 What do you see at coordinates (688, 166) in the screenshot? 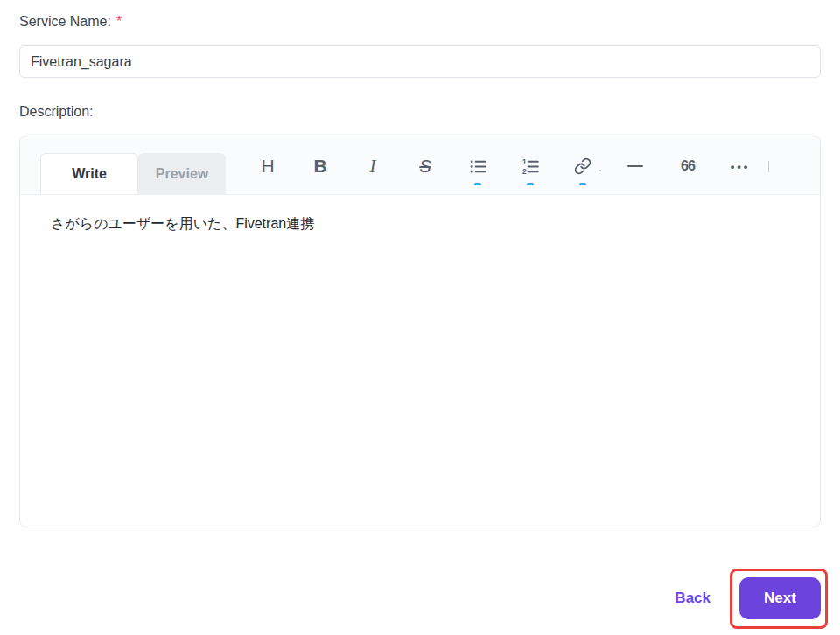
I see `quote-icon: 66` at bounding box center [688, 166].